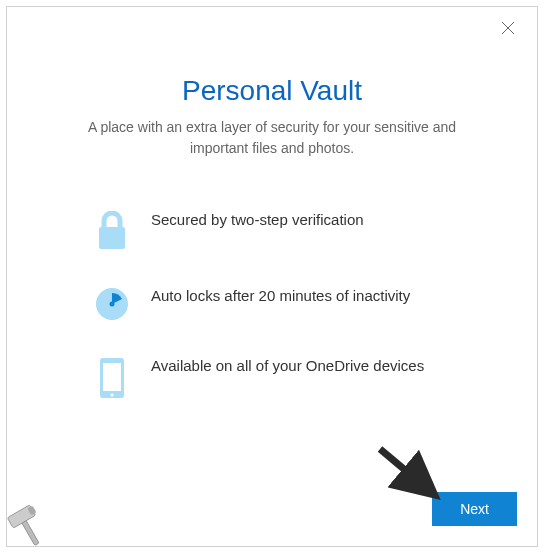 Image resolution: width=544 pixels, height=553 pixels. Describe the element at coordinates (272, 519) in the screenshot. I see `dialog-footer: Next` at that location.